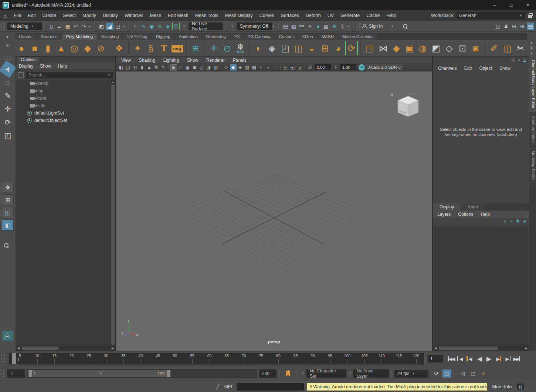  I want to click on wireframe-icon: ◇, so click(226, 67).